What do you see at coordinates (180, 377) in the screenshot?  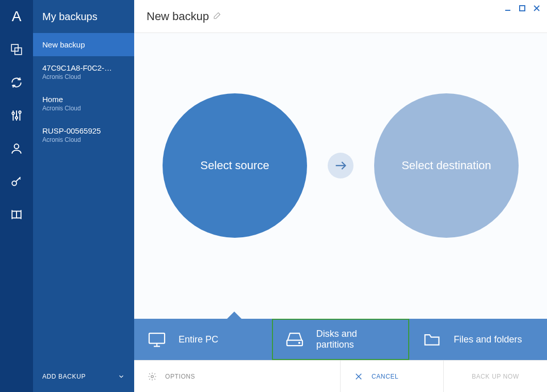 I see `options-label: OPTIONS` at bounding box center [180, 377].